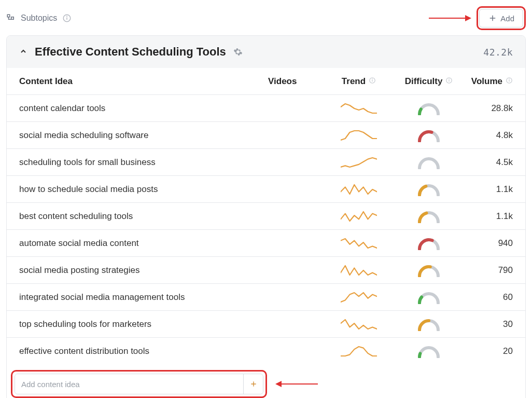  What do you see at coordinates (266, 52) in the screenshot?
I see `panel-header: Effective Content Scheduling Tools 42.2k` at bounding box center [266, 52].